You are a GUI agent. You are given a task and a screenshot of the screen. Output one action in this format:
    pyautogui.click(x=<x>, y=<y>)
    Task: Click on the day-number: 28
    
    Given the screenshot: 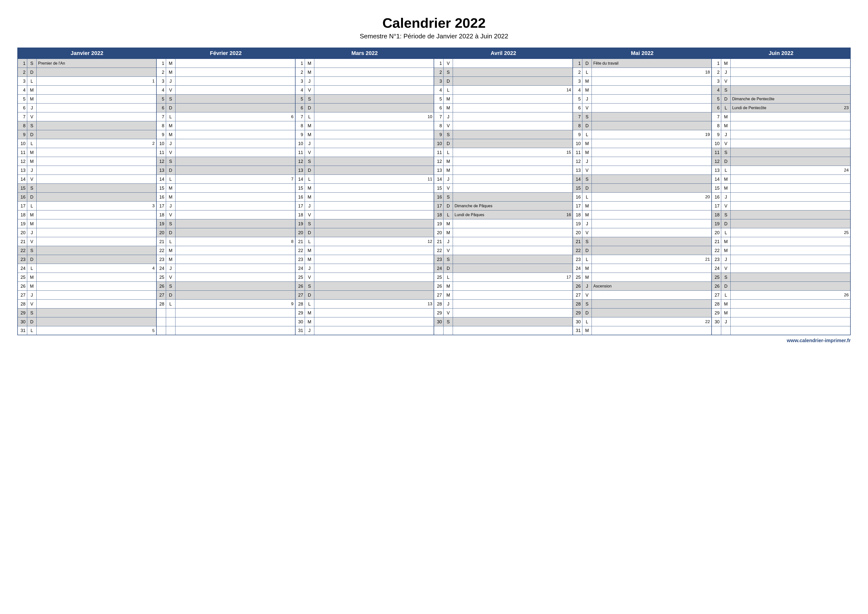 What is the action you would take?
    pyautogui.click(x=578, y=304)
    